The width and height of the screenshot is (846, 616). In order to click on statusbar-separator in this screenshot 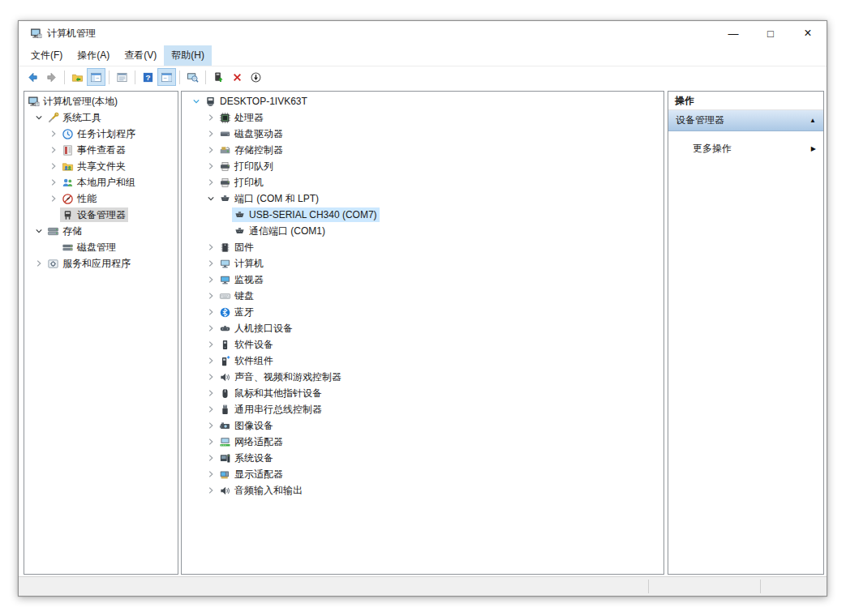, I will do `click(649, 587)`.